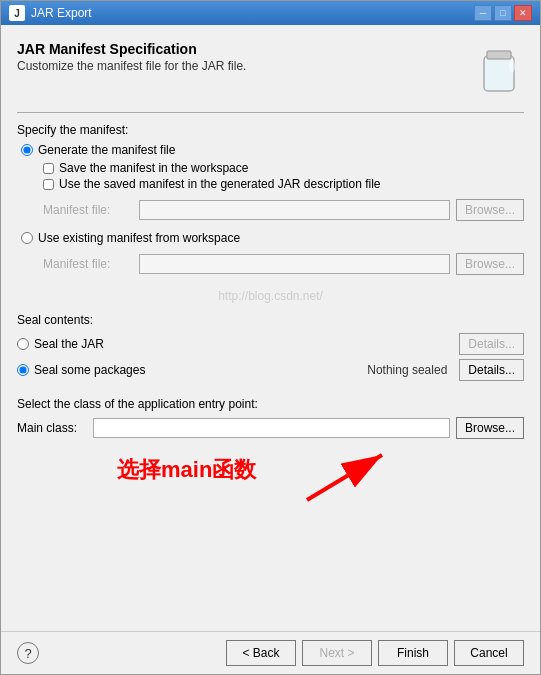 The height and width of the screenshot is (675, 541). Describe the element at coordinates (270, 13) in the screenshot. I see `title-bar: J JAR Export ─ □ ✕` at that location.